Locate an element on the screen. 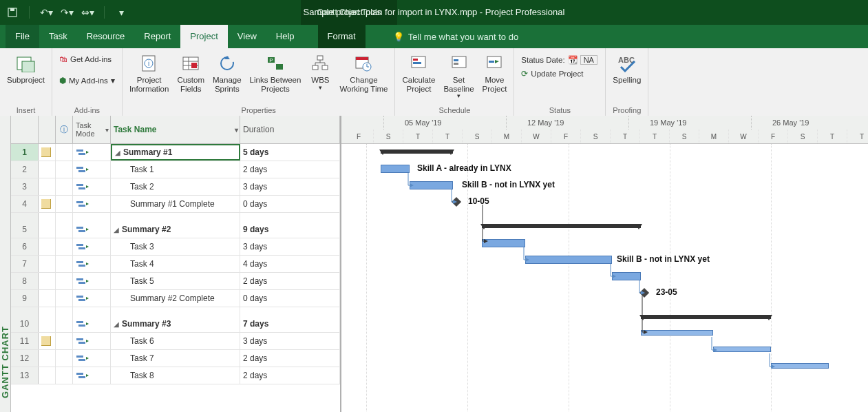 The width and height of the screenshot is (868, 412). my-addins-button: ⬢ My Add-ins ▾ is located at coordinates (87, 81).